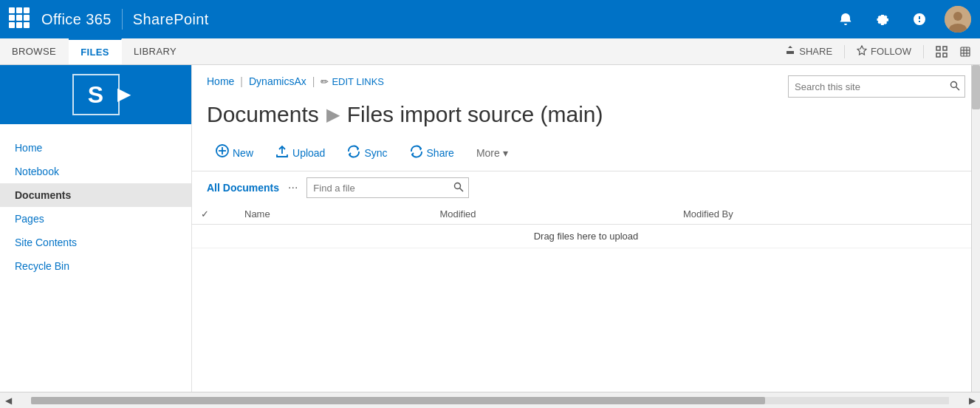 The height and width of the screenshot is (408, 980). I want to click on sync-button: Sync, so click(367, 152).